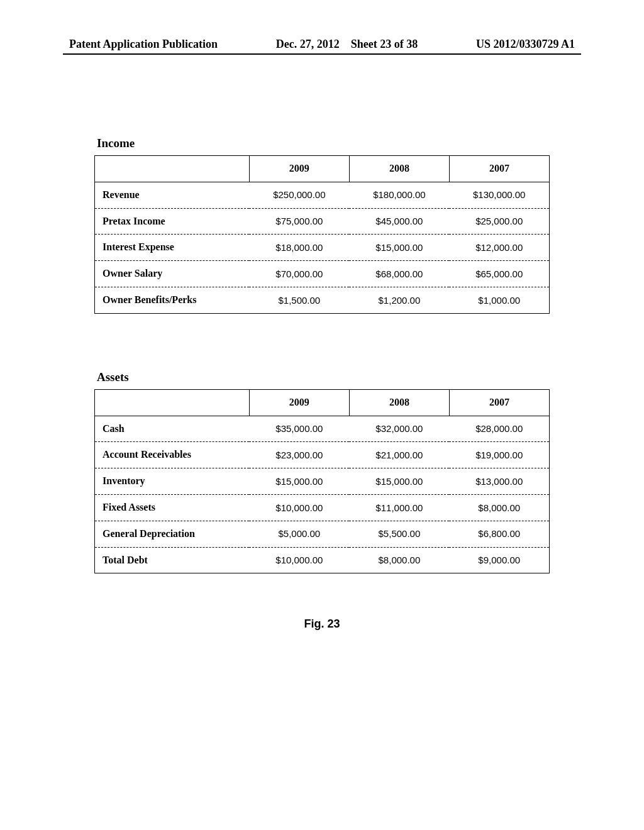 The width and height of the screenshot is (644, 830). Describe the element at coordinates (172, 534) in the screenshot. I see `row-label: General Depreciation` at that location.